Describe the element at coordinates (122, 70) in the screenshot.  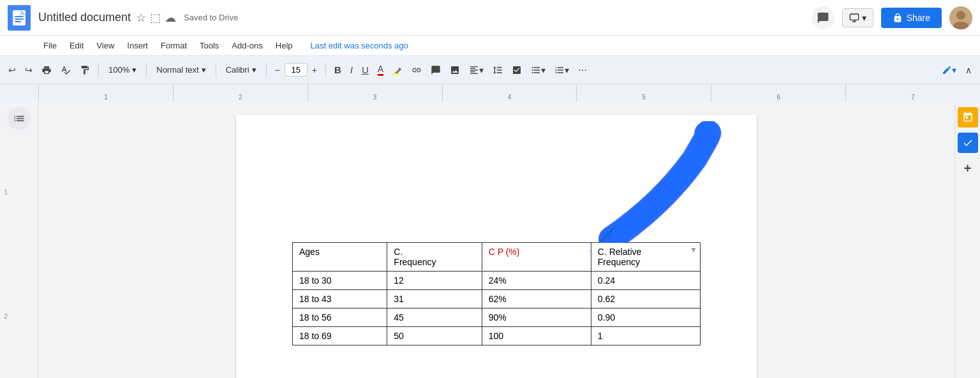
I see `zoom-select: 100% ▾` at that location.